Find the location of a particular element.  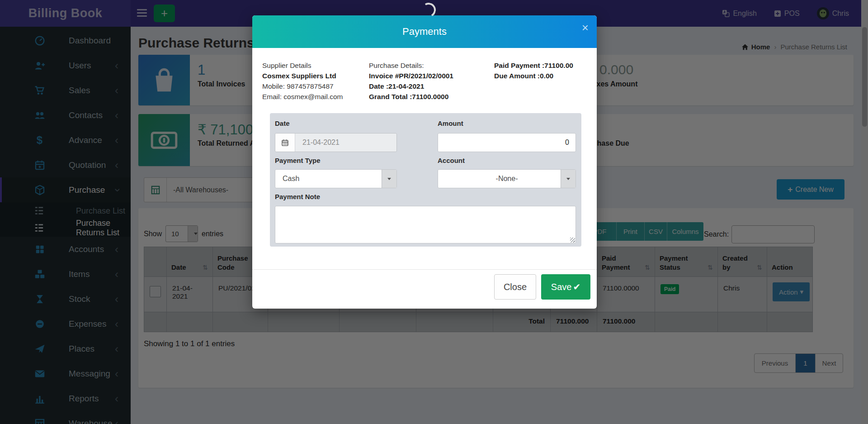

check-icon: ✔ is located at coordinates (577, 287).